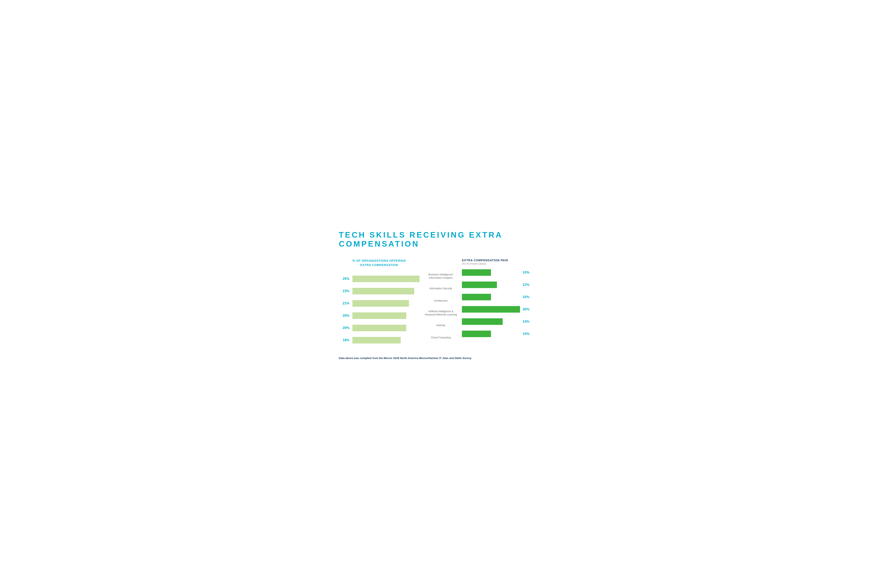 The height and width of the screenshot is (588, 870). Describe the element at coordinates (344, 304) in the screenshot. I see `left-pct-label: 21%` at that location.